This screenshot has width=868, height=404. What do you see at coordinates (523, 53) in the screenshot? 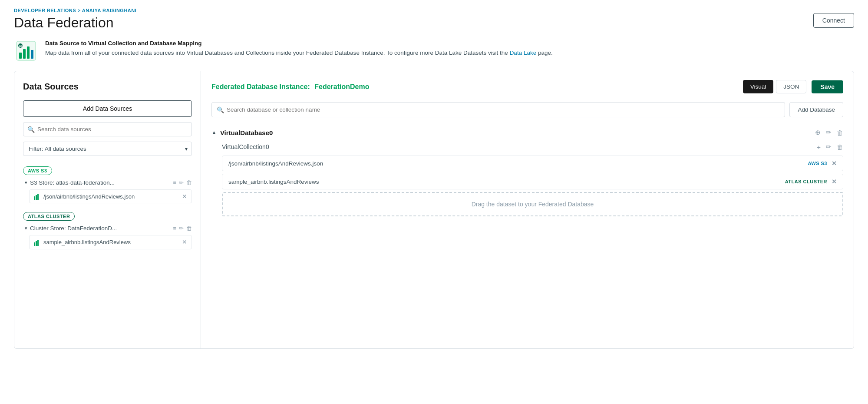
I see `data-lake-link: Data Lake` at bounding box center [523, 53].